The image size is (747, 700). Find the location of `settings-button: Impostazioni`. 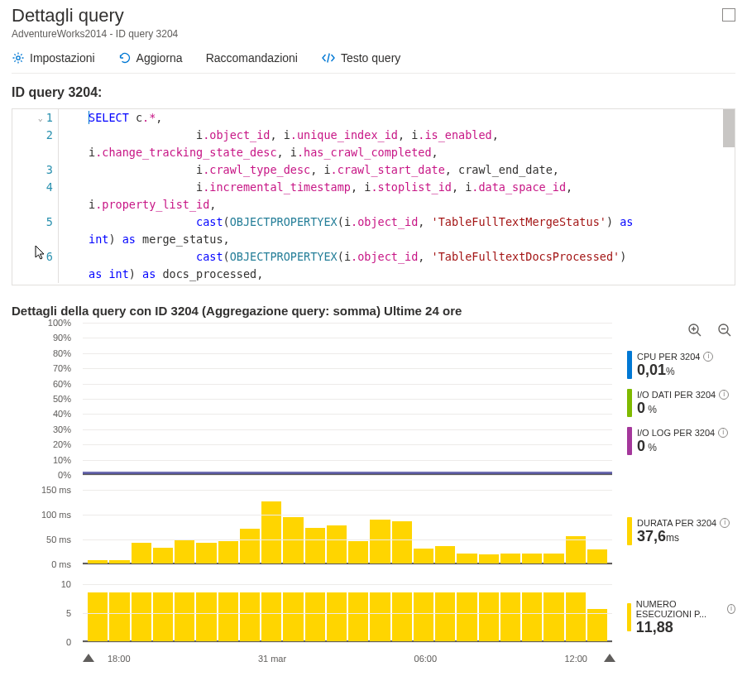

settings-button: Impostazioni is located at coordinates (53, 58).